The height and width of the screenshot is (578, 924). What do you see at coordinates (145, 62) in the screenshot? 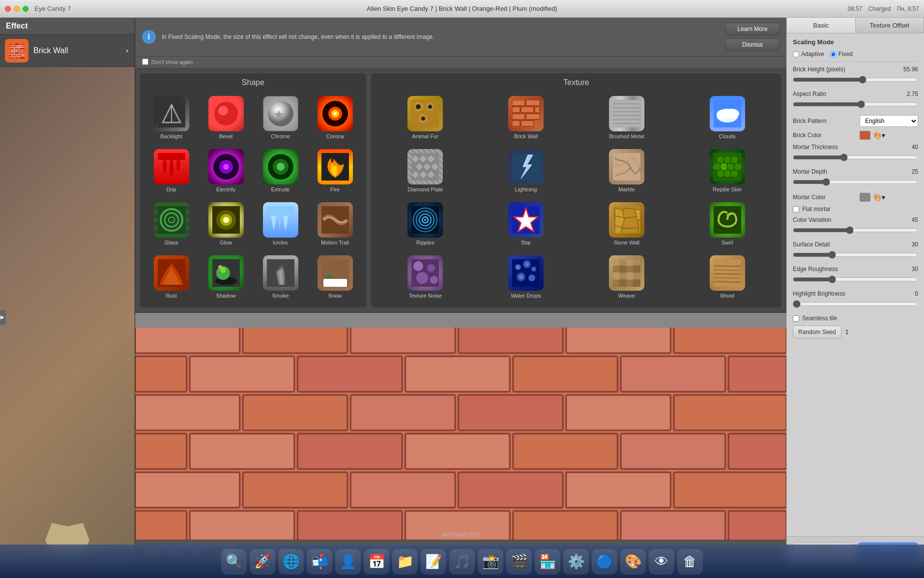
I see `dont-show-checkbox` at bounding box center [145, 62].